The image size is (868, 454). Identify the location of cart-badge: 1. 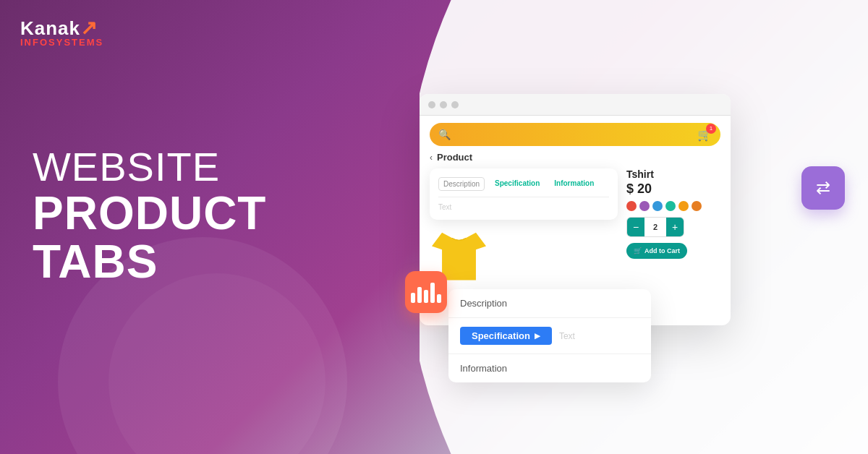
(711, 129).